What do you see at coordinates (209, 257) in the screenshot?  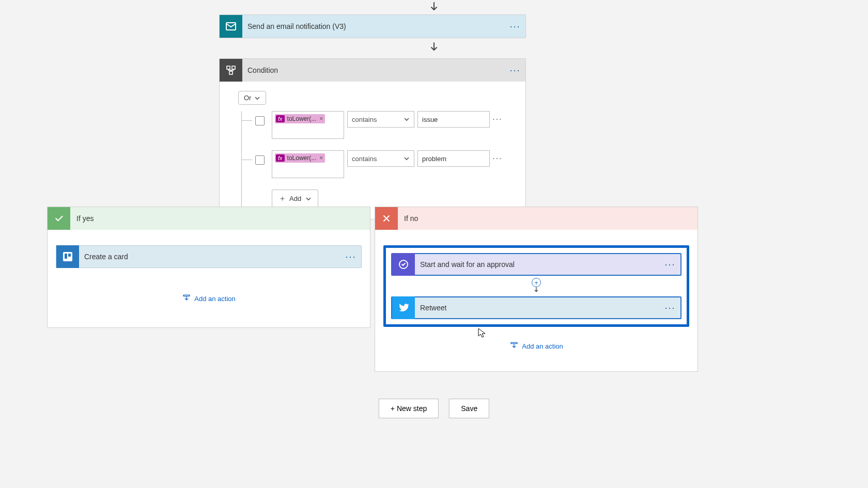 I see `action-create-card: Create a card ···` at bounding box center [209, 257].